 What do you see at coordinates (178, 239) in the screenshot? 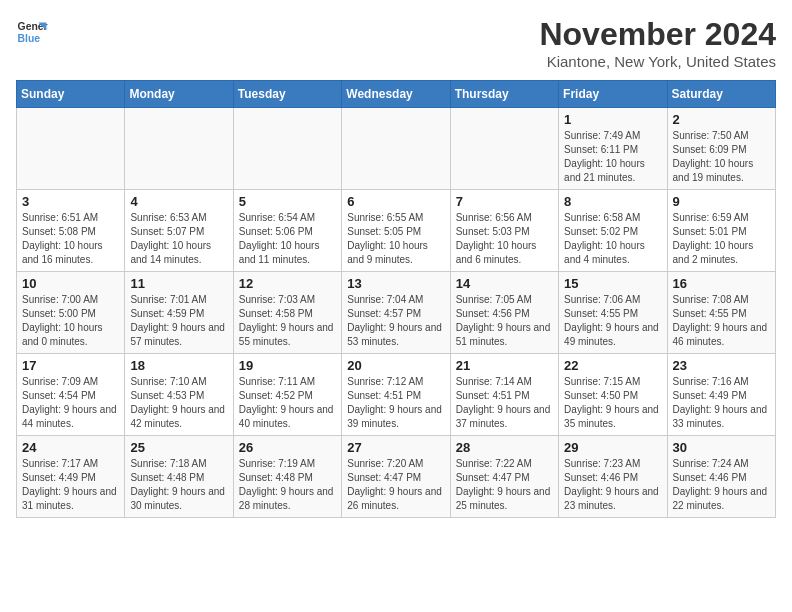
I see `day-info: Sunrise: 6:53 AM Sunset: 5:07 PM Dayligh…` at bounding box center [178, 239].